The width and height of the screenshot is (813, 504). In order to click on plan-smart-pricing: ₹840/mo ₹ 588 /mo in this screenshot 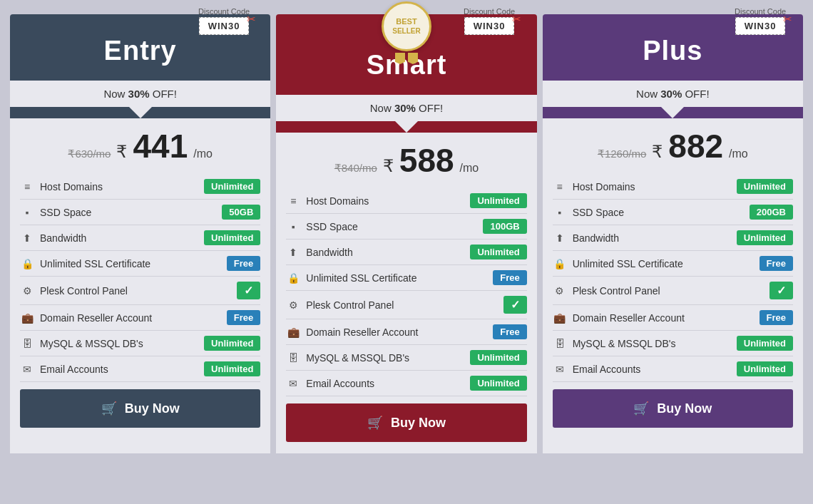, I will do `click(406, 160)`.